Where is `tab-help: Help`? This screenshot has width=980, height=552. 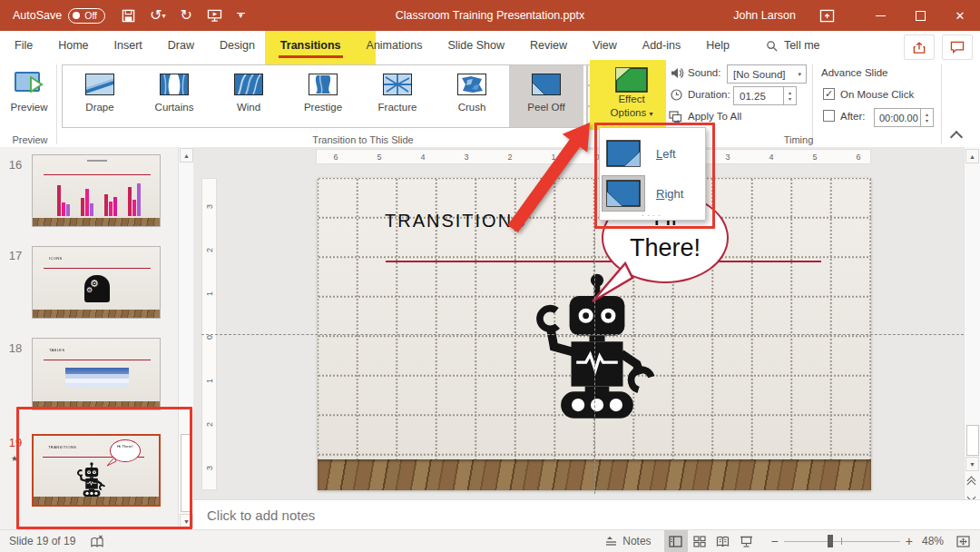 tab-help: Help is located at coordinates (718, 45).